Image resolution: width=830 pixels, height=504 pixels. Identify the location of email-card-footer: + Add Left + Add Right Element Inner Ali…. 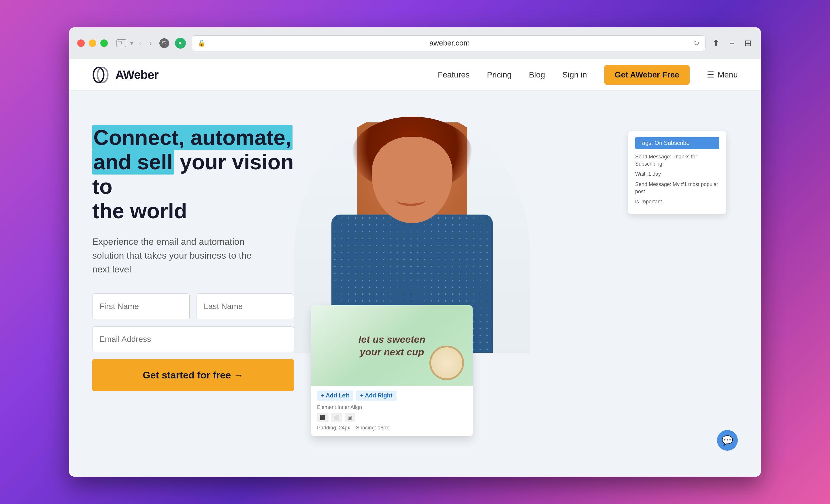
(392, 411).